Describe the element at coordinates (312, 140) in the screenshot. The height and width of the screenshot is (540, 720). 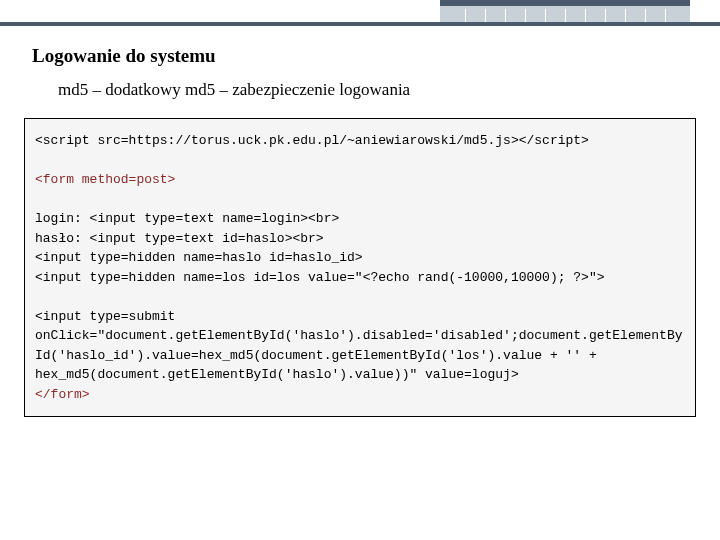
I see `code-line: <script src=https://torus.uck.pk.edu.pl/…` at that location.